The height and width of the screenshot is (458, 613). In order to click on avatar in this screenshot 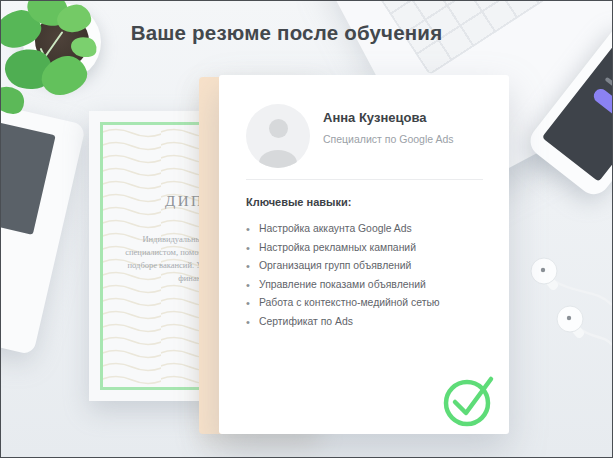, I will do `click(278, 136)`.